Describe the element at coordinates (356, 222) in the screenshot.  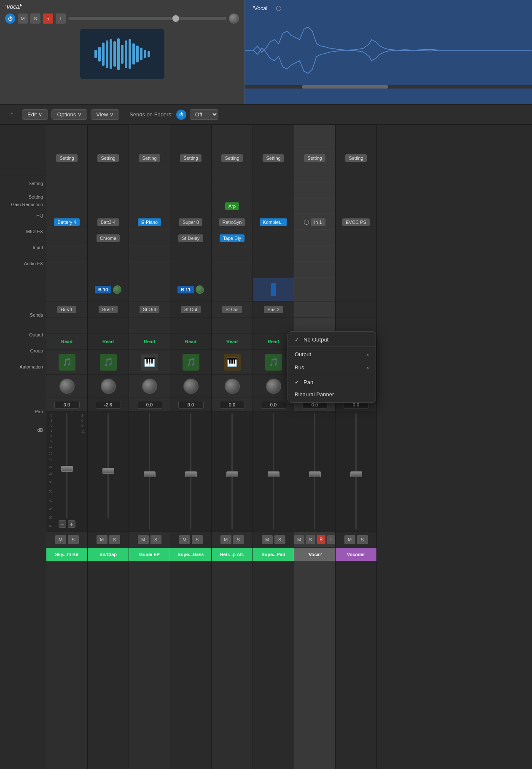
I see `input-btn-8: EVOC PS` at that location.